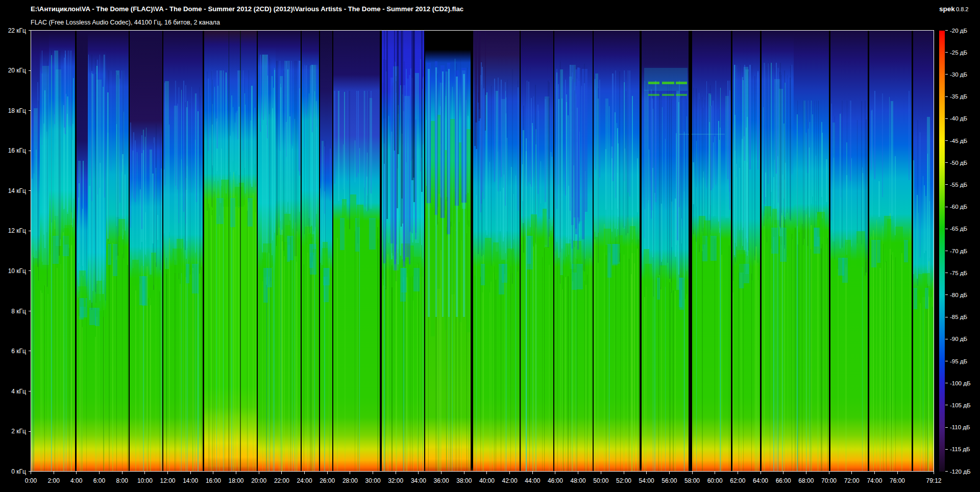 The image size is (980, 492). Describe the element at coordinates (259, 481) in the screenshot. I see `svg-text: 20:00` at that location.